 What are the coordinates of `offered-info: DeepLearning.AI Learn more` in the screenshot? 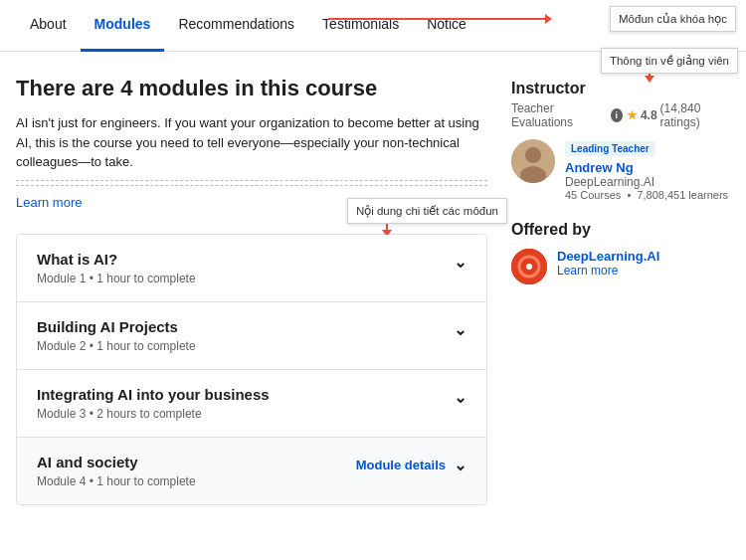 It's located at (609, 263).